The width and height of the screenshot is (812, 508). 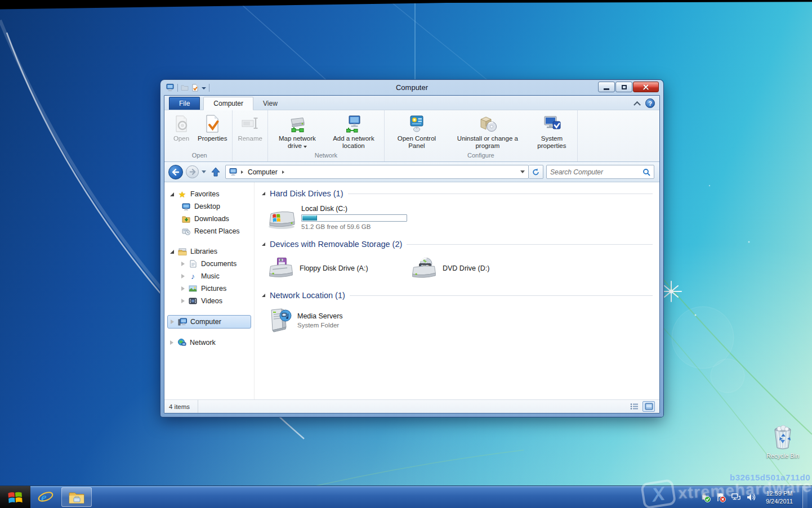 What do you see at coordinates (209, 206) in the screenshot?
I see `sidebar-item-desktop: Desktop` at bounding box center [209, 206].